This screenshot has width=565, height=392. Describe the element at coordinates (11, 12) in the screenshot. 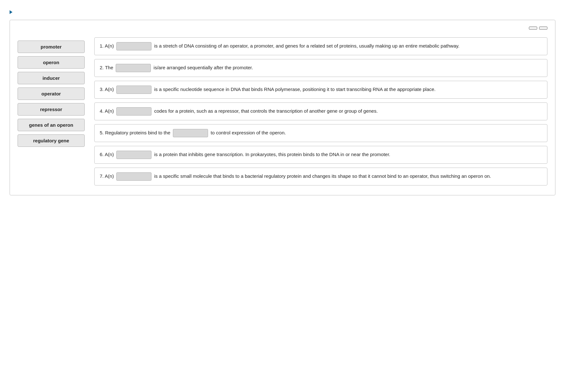

I see `triangle-icon` at that location.